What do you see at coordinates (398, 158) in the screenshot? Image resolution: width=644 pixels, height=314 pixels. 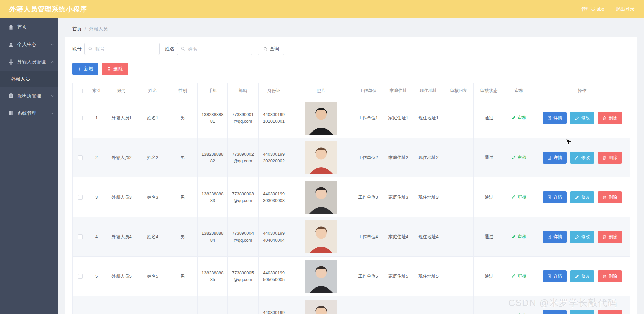 I see `cell-home_address: 家庭住址2` at bounding box center [398, 158].